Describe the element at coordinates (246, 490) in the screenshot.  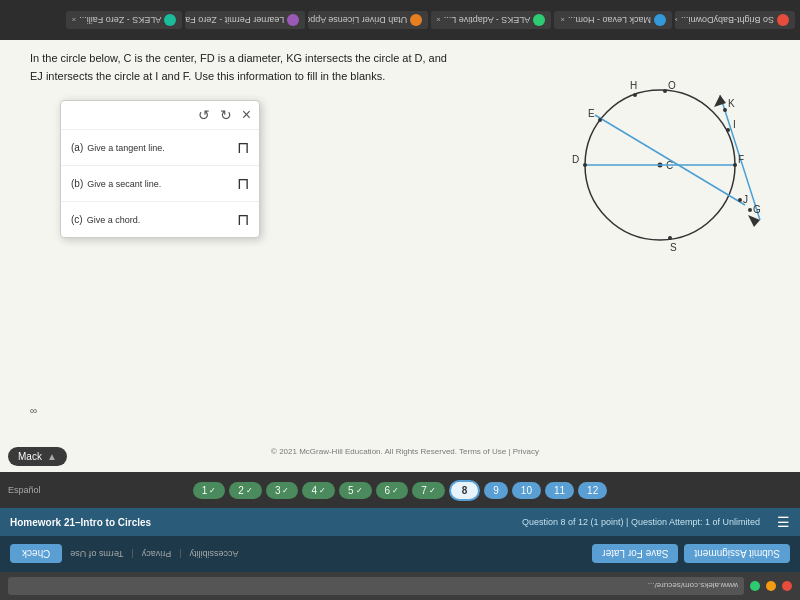
I see `nav-q2: 2✓` at that location.